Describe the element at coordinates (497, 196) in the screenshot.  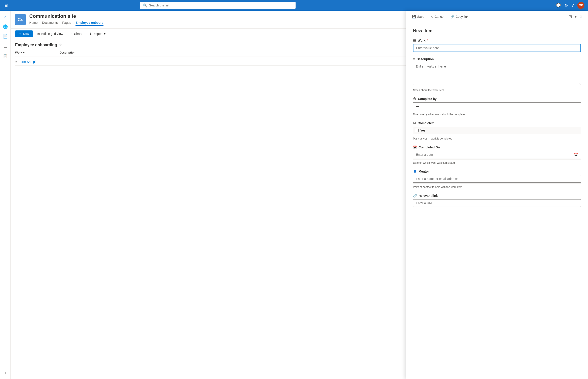
I see `relevant-link-label: 🔗 Relevant link` at that location.